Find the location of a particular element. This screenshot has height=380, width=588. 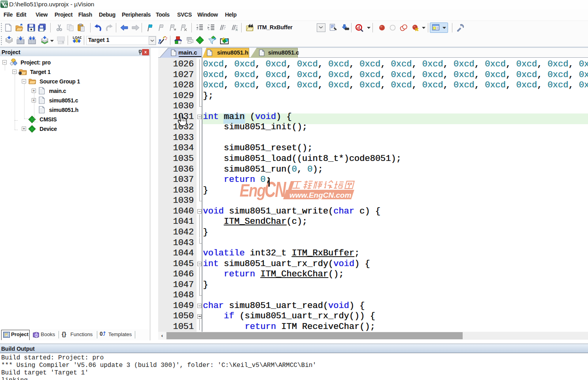

svg-text: d is located at coordinates (359, 28).